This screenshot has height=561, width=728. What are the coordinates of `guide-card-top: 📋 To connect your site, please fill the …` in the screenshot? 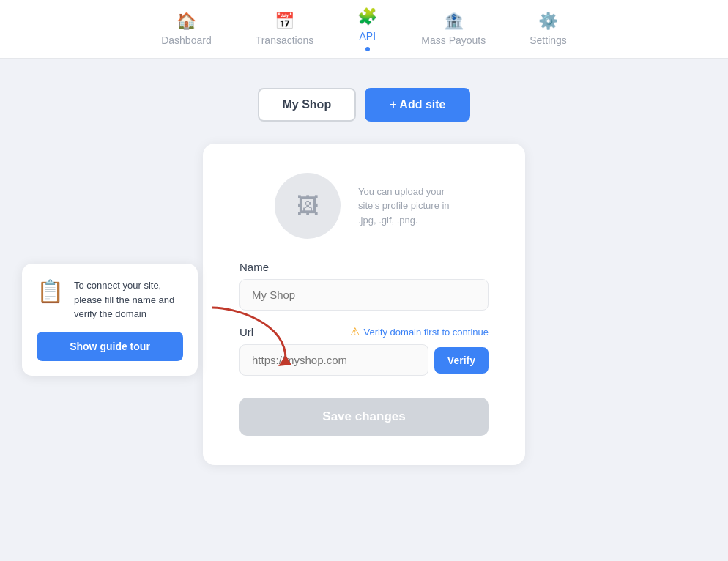 It's located at (110, 300).